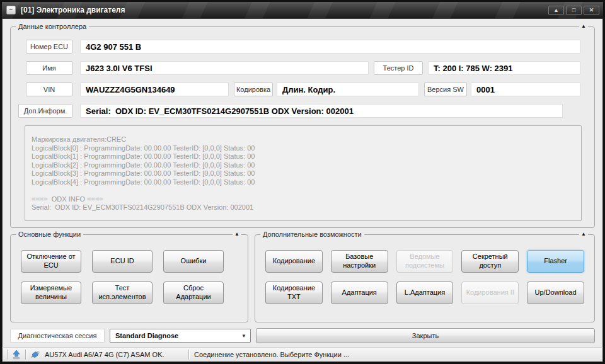 The height and width of the screenshot is (364, 605). What do you see at coordinates (16, 355) in the screenshot?
I see `upload-eject-icon` at bounding box center [16, 355].